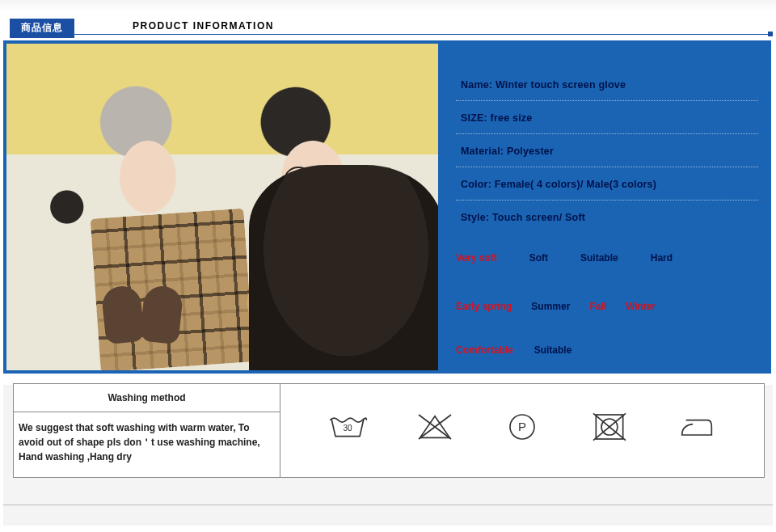 Image resolution: width=776 pixels, height=532 pixels. What do you see at coordinates (607, 150) in the screenshot?
I see `spec-material: Material: Polyester` at bounding box center [607, 150].